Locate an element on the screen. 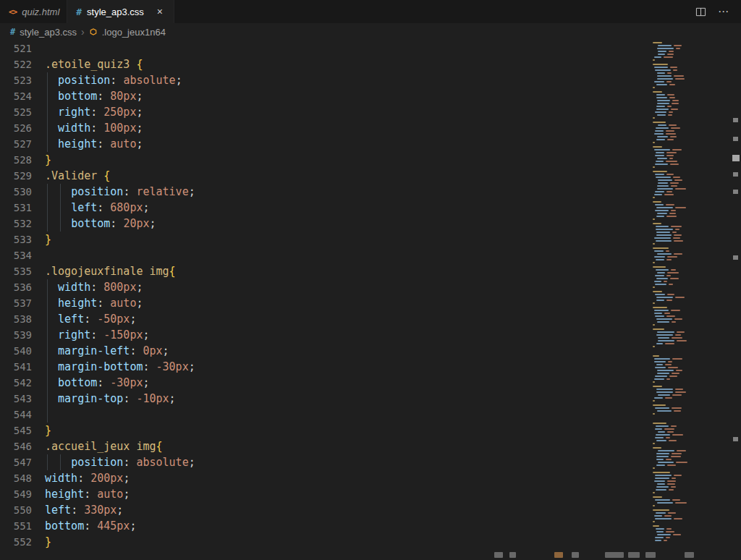  code-line: 546.accueil_jeux img{ is located at coordinates (323, 446).